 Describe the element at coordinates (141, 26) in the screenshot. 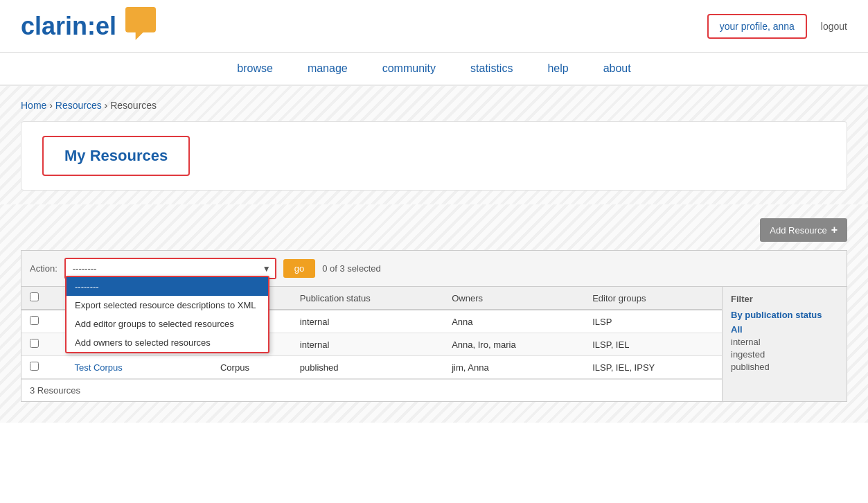

I see `logo-bubble-icon` at that location.